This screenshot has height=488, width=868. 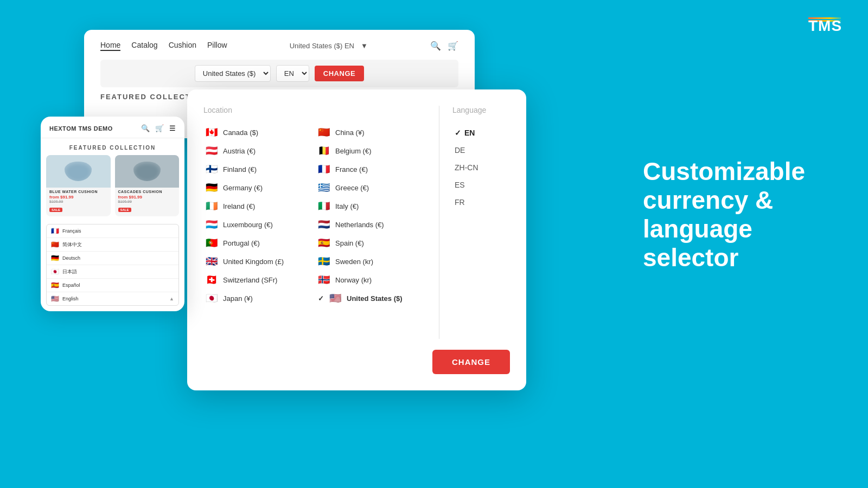 I want to click on country-italy: 🇮🇹 Italy (€), so click(x=369, y=206).